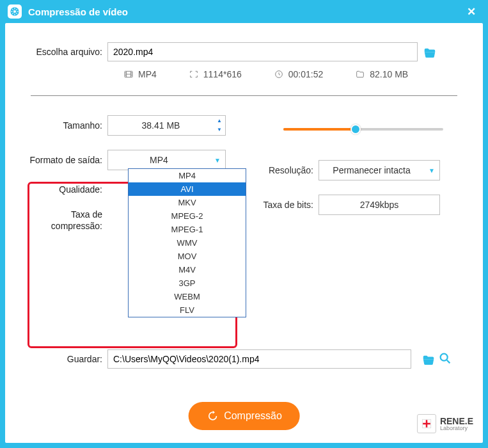 The image size is (488, 448). I want to click on size-spinner: 38.41 MB ▲ ▼, so click(166, 125).